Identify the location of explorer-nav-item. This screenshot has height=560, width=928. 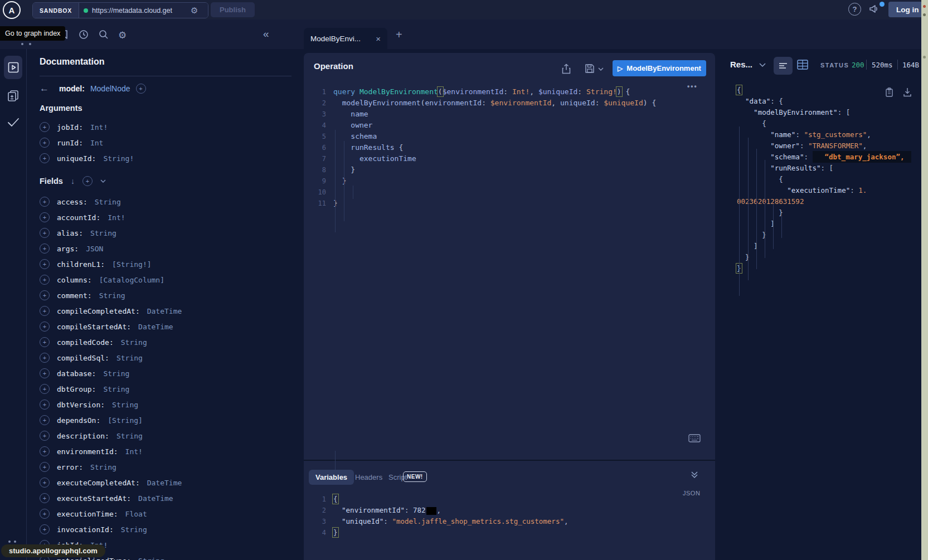
(13, 67).